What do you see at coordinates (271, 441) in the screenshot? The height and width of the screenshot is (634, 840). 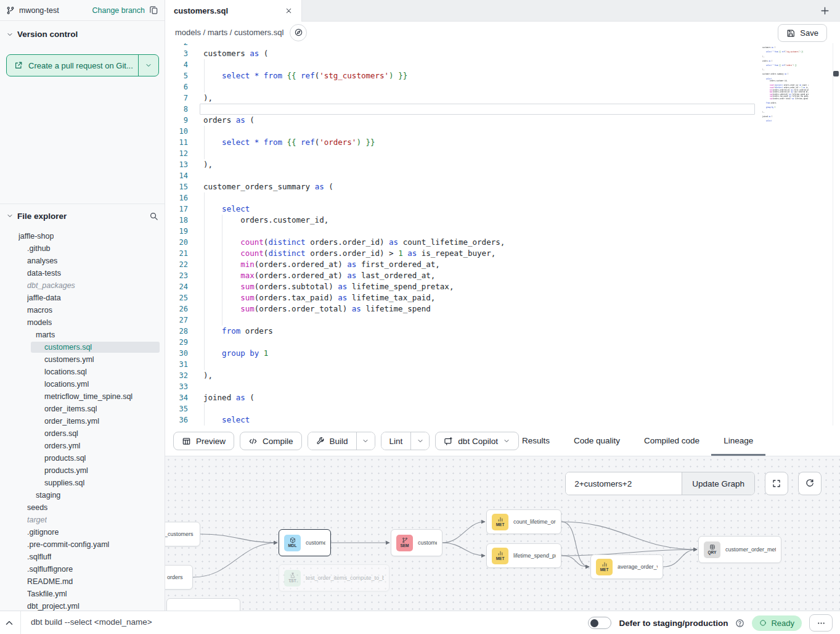 I see `compile-button: Compile` at bounding box center [271, 441].